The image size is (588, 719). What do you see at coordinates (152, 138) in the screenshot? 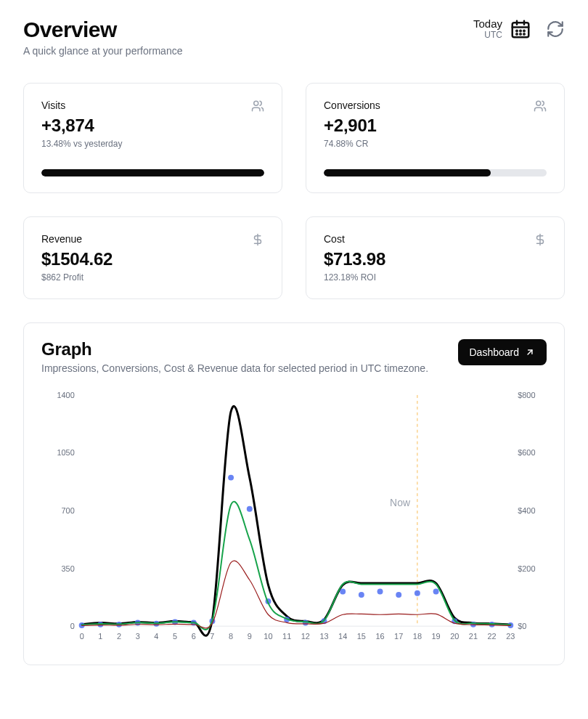
I see `card-visits: Visits +3,874 13.48% vs yesterday` at bounding box center [152, 138].